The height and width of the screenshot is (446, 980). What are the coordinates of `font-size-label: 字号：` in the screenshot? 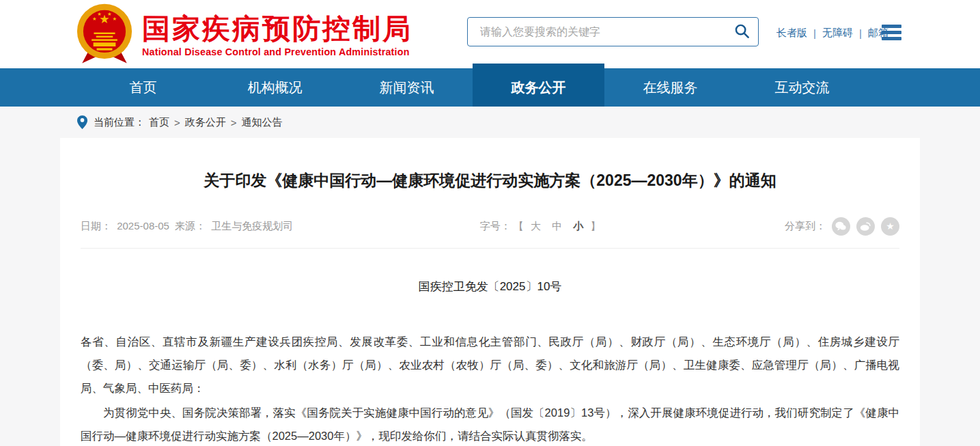 It's located at (496, 225).